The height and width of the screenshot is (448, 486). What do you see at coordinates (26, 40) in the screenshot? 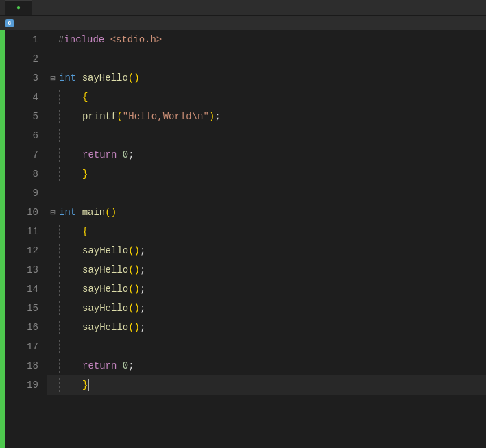
I see `line-number: 1` at bounding box center [26, 40].